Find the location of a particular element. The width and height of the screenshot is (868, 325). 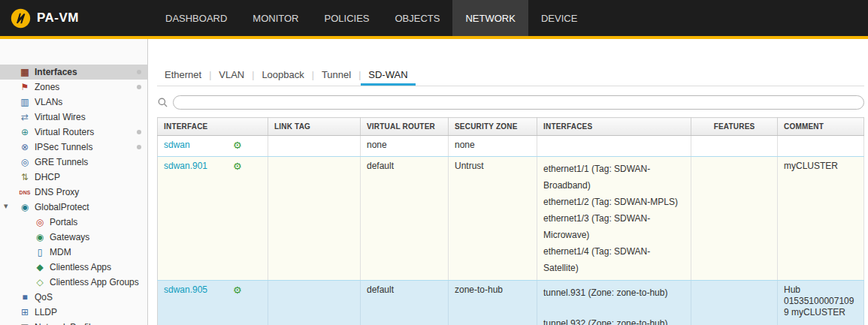

sidebar-item-label: QoS is located at coordinates (88, 297).